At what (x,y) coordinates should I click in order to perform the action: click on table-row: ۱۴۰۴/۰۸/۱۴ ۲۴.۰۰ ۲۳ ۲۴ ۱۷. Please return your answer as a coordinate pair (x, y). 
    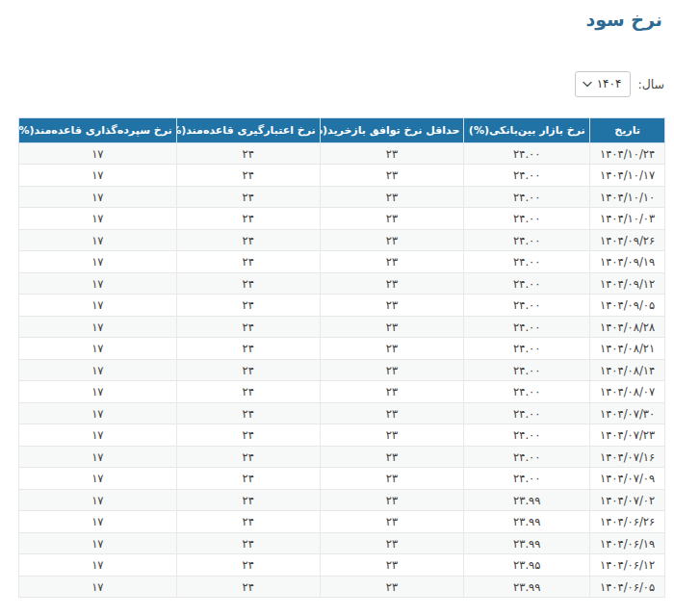
    Looking at the image, I should click on (343, 370).